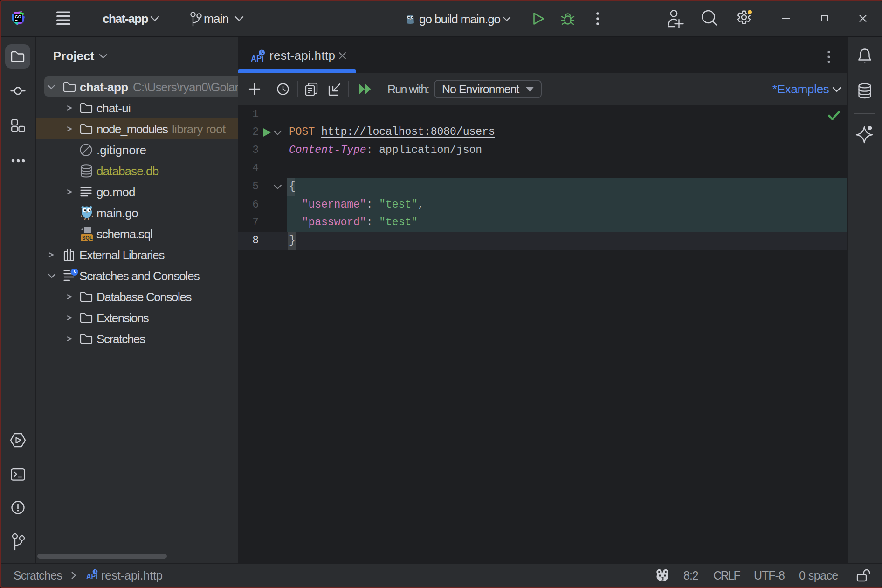  Describe the element at coordinates (88, 238) in the screenshot. I see `svg-text: SQL` at that location.